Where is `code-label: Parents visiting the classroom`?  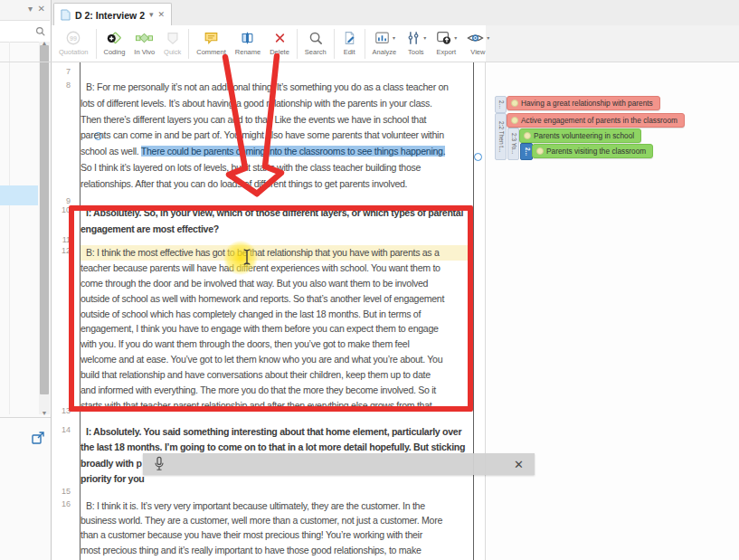 code-label: Parents visiting the classroom is located at coordinates (596, 151).